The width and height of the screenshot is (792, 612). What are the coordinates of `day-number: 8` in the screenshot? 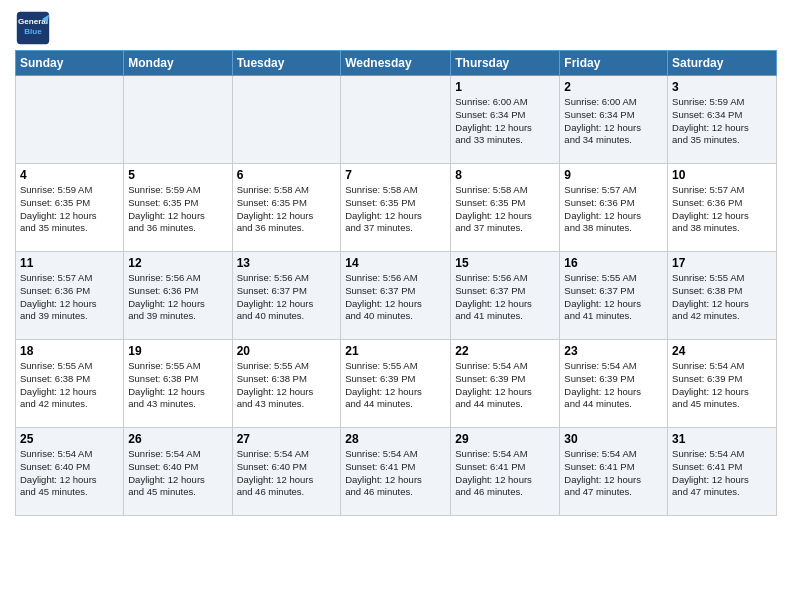 It's located at (505, 175).